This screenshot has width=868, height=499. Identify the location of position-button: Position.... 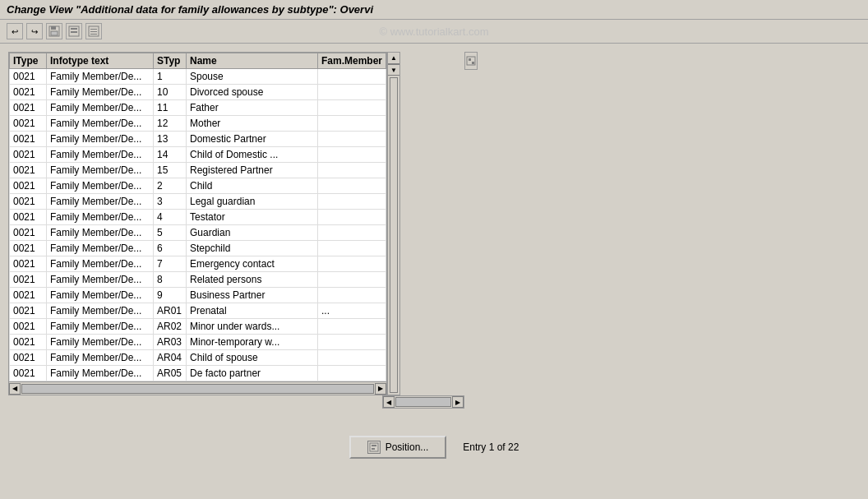
(398, 447).